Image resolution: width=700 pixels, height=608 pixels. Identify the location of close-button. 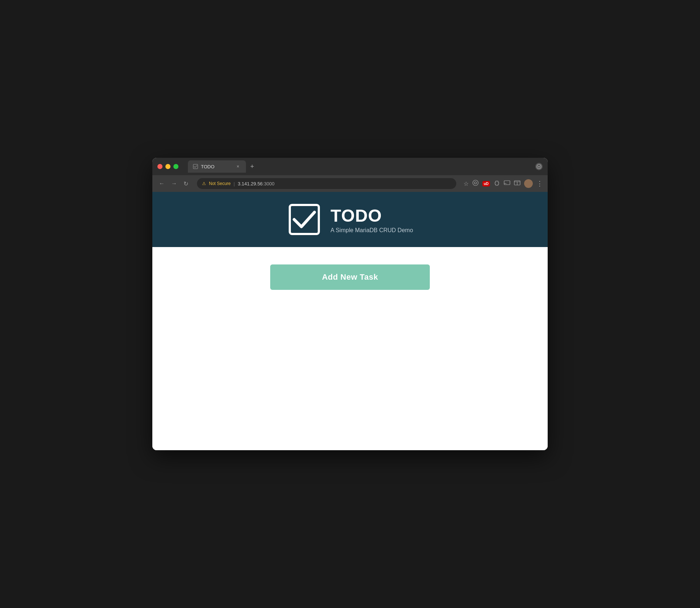
(160, 167).